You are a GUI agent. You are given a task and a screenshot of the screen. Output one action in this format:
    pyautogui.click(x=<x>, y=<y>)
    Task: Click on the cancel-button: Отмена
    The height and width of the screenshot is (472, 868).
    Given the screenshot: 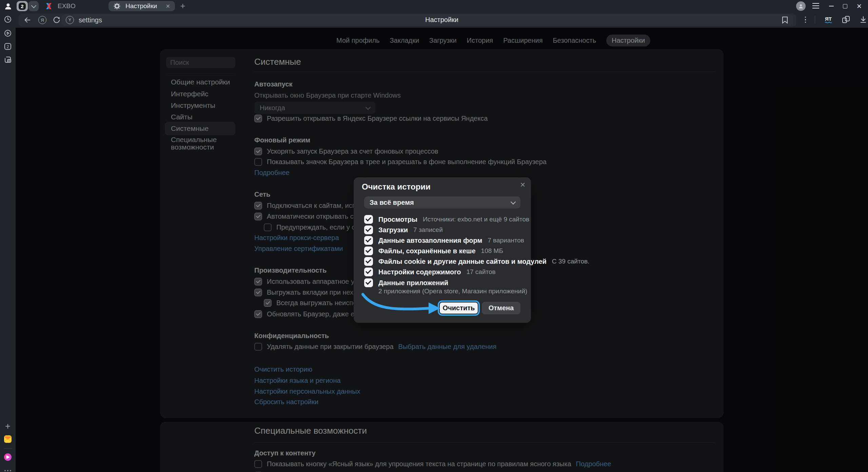 What is the action you would take?
    pyautogui.click(x=501, y=308)
    